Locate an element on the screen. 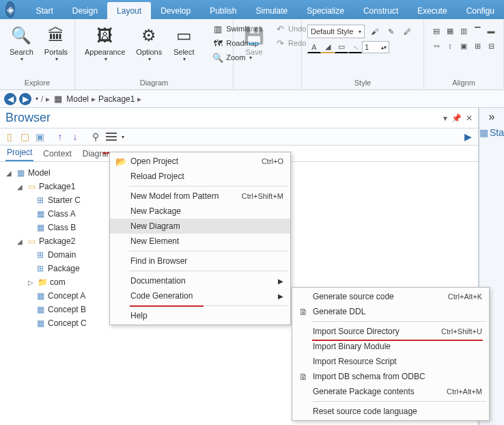 The width and height of the screenshot is (504, 425). tab-publish: Publish is located at coordinates (223, 11).